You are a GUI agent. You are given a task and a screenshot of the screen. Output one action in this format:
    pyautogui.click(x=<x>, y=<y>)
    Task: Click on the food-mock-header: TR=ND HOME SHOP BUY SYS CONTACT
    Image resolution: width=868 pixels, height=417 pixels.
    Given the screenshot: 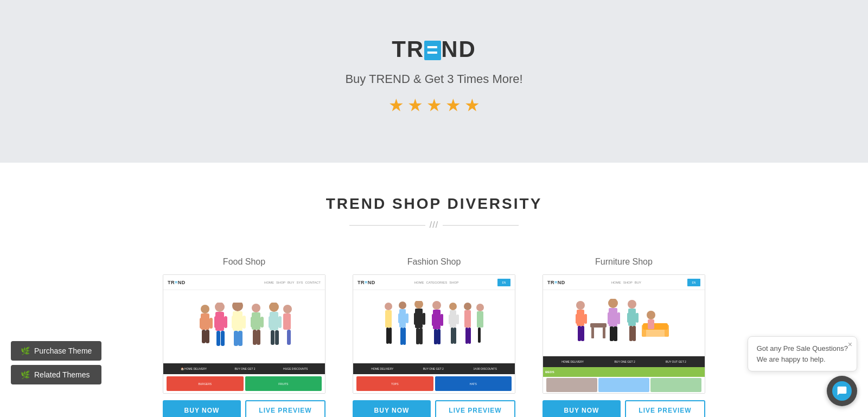 What is the action you would take?
    pyautogui.click(x=244, y=283)
    